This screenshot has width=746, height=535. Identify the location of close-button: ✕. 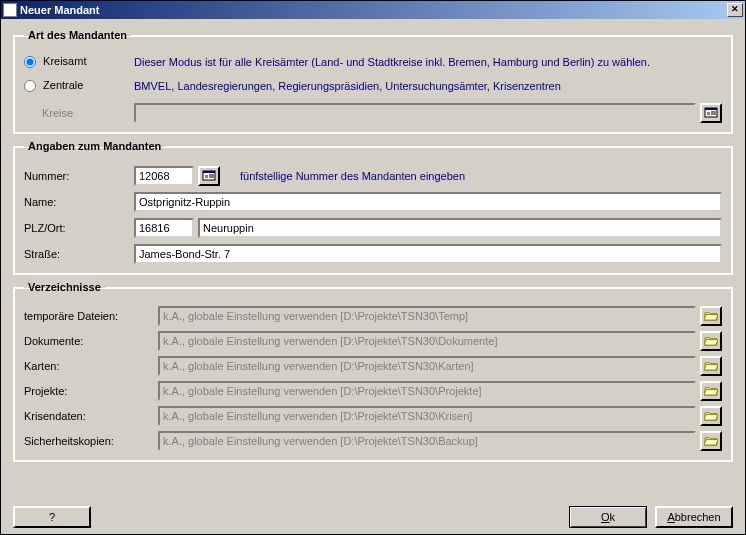
(735, 10).